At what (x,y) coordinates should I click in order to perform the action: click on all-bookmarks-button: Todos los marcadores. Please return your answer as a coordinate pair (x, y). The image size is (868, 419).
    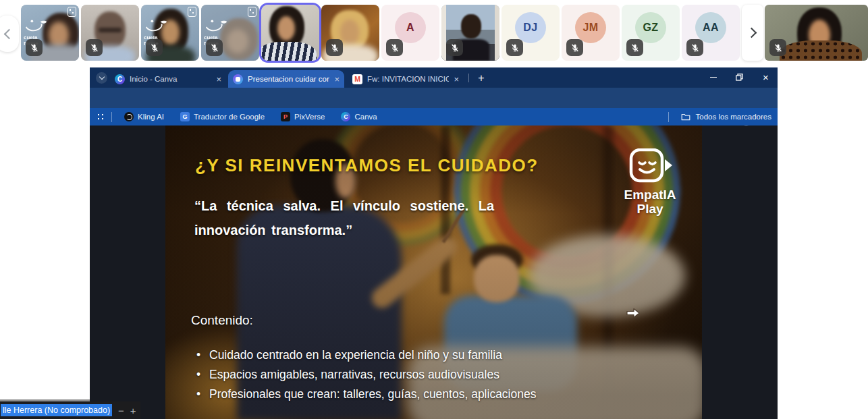
    Looking at the image, I should click on (720, 117).